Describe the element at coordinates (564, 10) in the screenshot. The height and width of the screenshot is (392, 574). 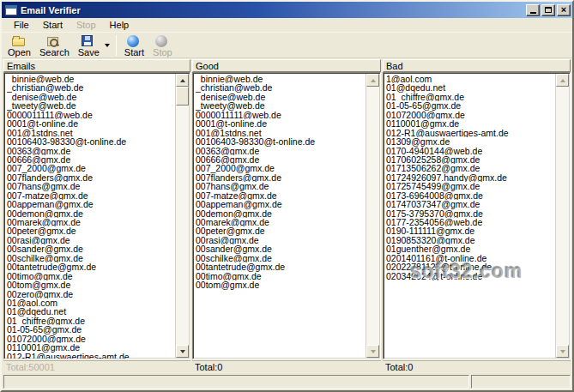
I see `close-button: ×` at that location.